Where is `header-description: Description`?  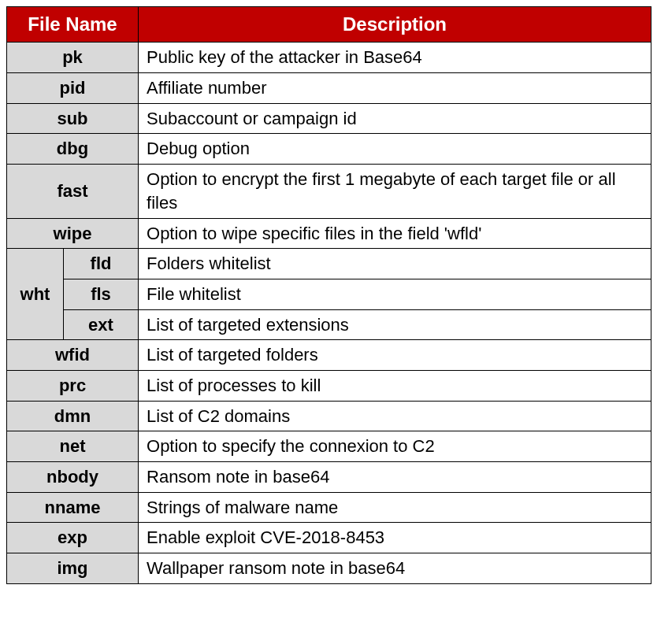
header-description: Description is located at coordinates (395, 25).